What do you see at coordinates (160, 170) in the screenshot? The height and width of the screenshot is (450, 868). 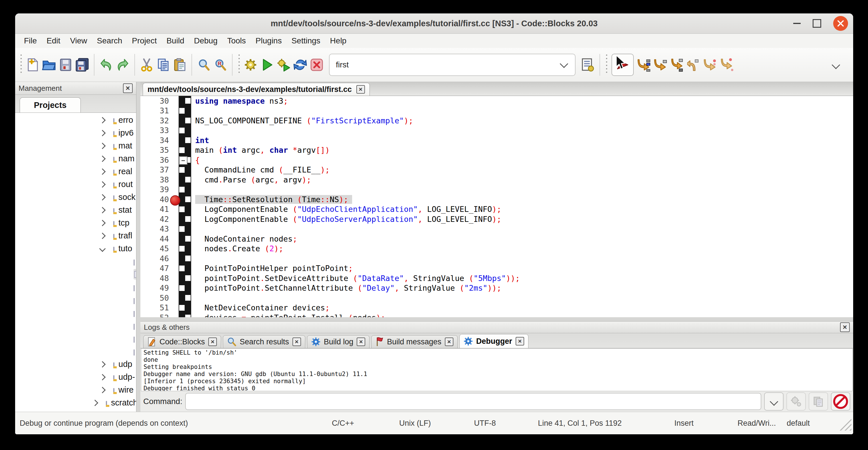 I see `line-number: 37` at bounding box center [160, 170].